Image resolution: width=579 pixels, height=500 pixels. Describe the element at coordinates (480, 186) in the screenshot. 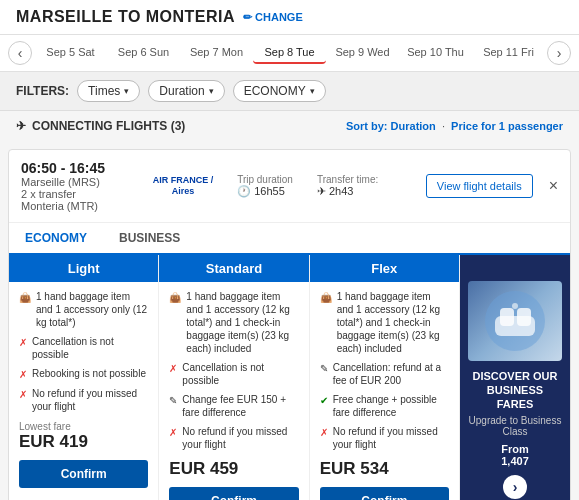

I see `view-details-button: View flight details` at that location.